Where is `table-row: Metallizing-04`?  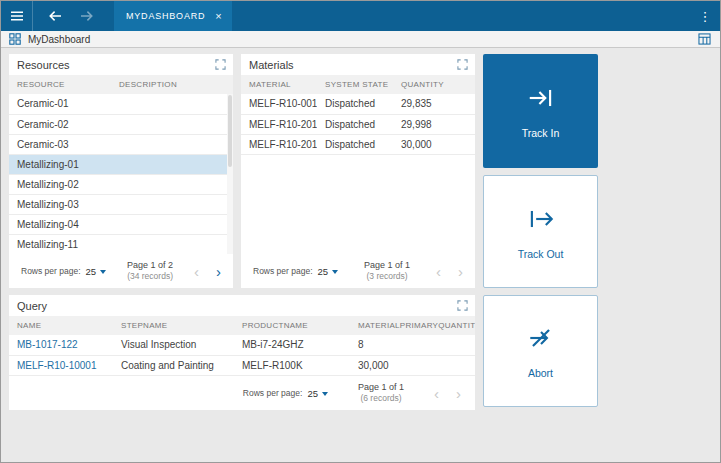 table-row: Metallizing-04 is located at coordinates (121, 224).